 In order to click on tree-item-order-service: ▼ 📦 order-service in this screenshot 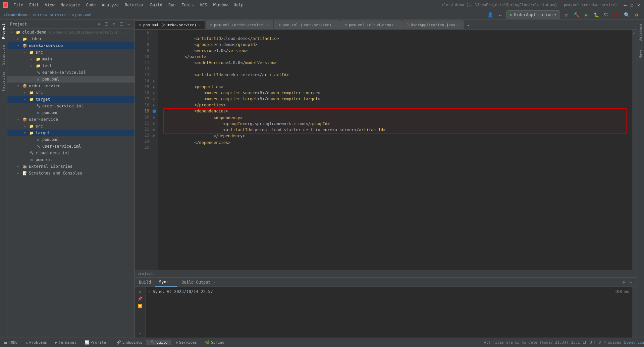, I will do `click(71, 86)`.